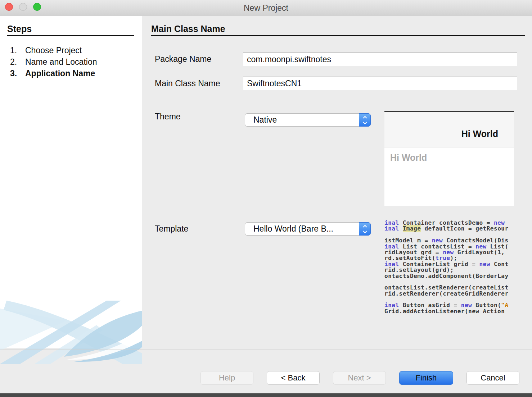 The height and width of the screenshot is (397, 532). What do you see at coordinates (71, 73) in the screenshot?
I see `step-item-3: 3.Application Name` at bounding box center [71, 73].